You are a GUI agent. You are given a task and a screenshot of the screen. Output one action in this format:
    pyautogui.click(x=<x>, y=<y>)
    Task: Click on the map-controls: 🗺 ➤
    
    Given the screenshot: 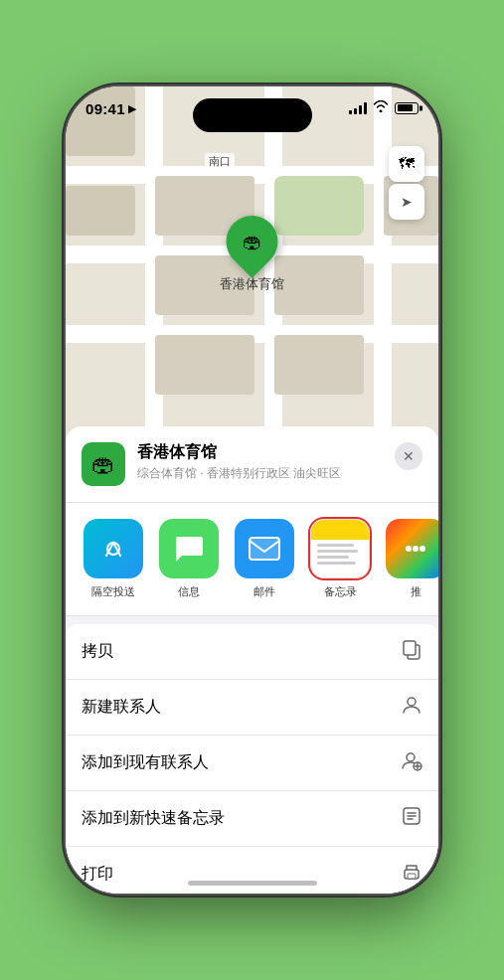 What is the action you would take?
    pyautogui.click(x=407, y=183)
    